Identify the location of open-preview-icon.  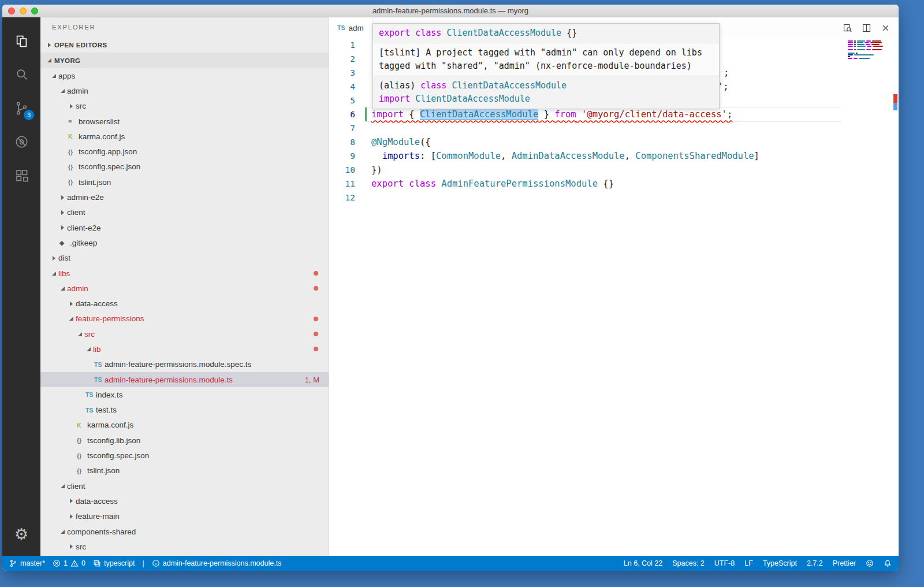
(848, 28).